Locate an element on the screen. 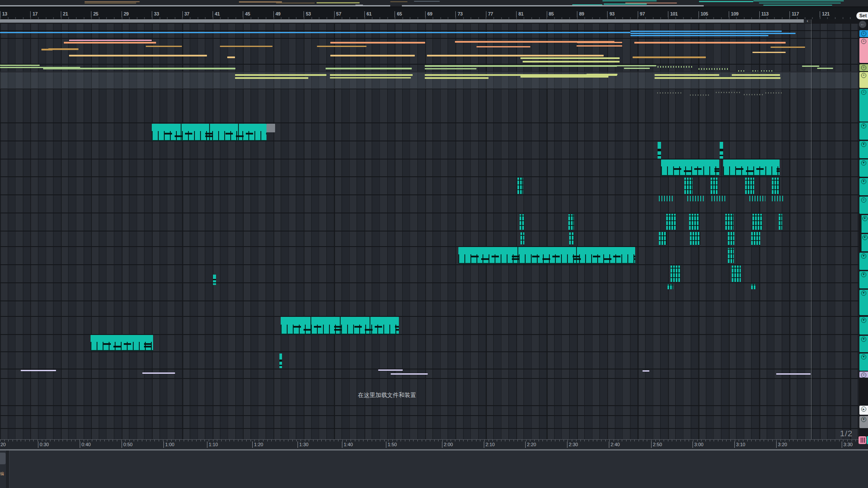 The width and height of the screenshot is (868, 488). previous-locator-button: ← is located at coordinates (862, 24).